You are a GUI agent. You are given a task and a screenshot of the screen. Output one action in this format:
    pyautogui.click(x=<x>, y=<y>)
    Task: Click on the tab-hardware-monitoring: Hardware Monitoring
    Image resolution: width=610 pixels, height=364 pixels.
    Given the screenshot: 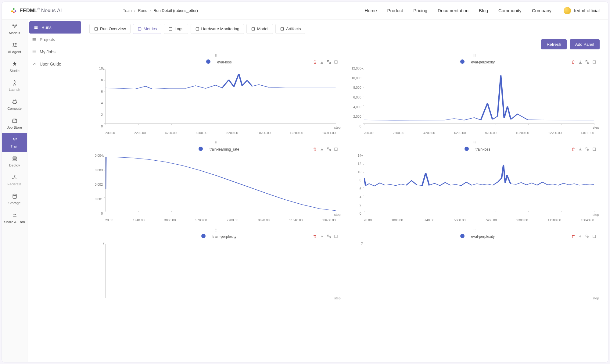 What is the action you would take?
    pyautogui.click(x=217, y=29)
    